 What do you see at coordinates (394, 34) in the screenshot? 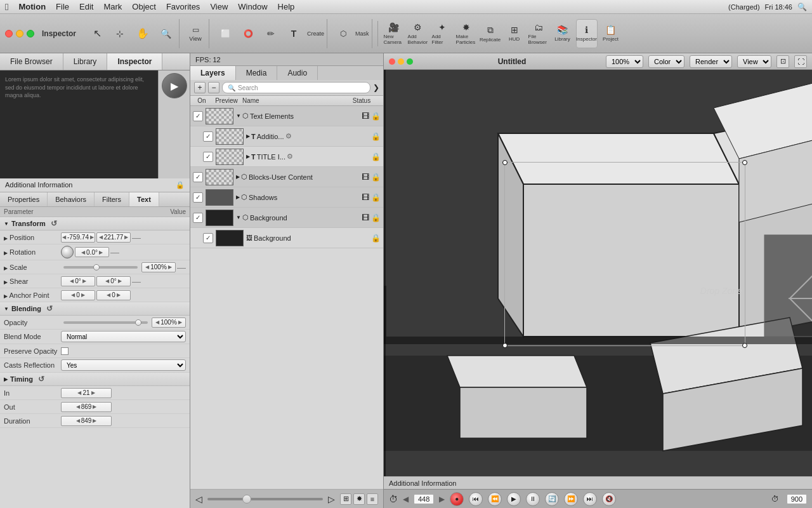
I see `new-camera-btn: 🎥New Camera` at bounding box center [394, 34].